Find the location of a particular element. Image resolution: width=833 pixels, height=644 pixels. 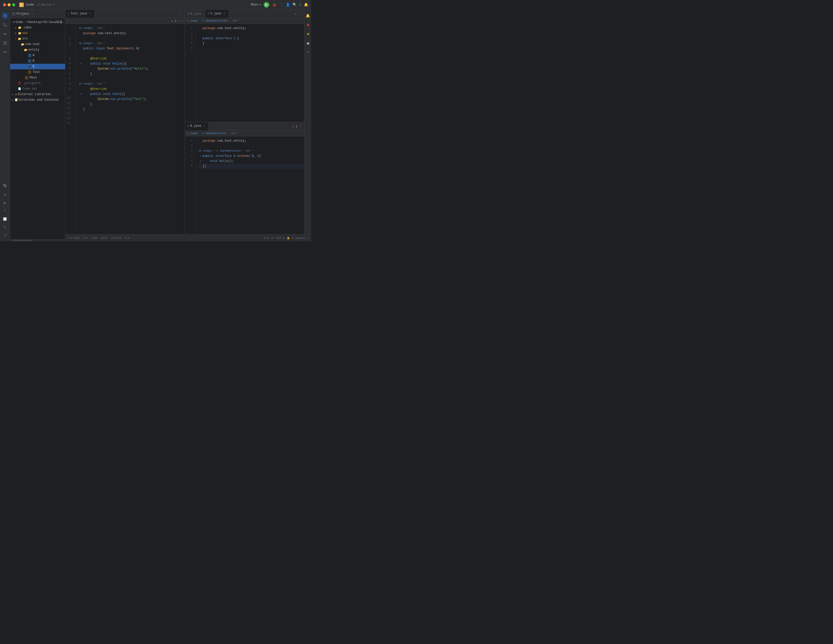

code-line-5: @Override is located at coordinates (132, 59).